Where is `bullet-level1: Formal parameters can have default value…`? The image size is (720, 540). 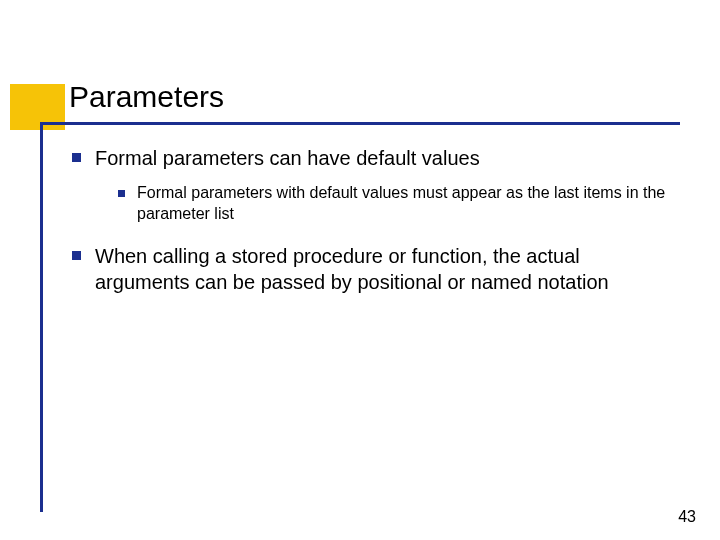 bullet-level1: Formal parameters can have default value… is located at coordinates (372, 158).